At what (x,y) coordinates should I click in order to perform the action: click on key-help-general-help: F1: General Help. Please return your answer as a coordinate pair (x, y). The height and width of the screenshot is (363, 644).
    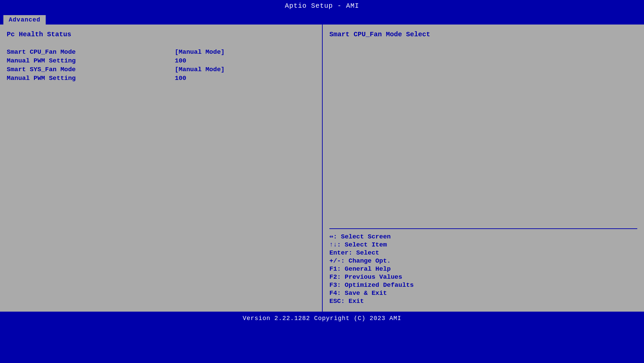
    Looking at the image, I should click on (483, 269).